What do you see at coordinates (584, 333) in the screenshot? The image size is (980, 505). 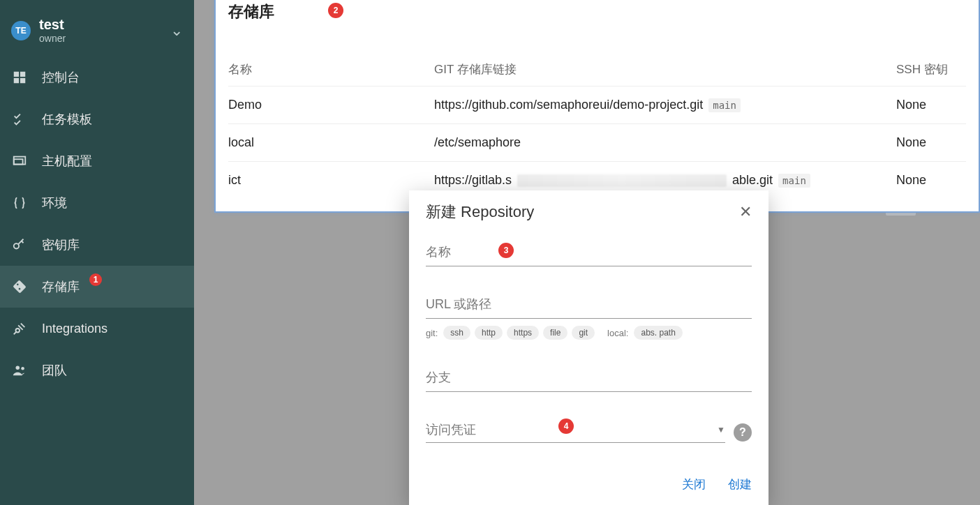 I see `hint-chip: git` at bounding box center [584, 333].